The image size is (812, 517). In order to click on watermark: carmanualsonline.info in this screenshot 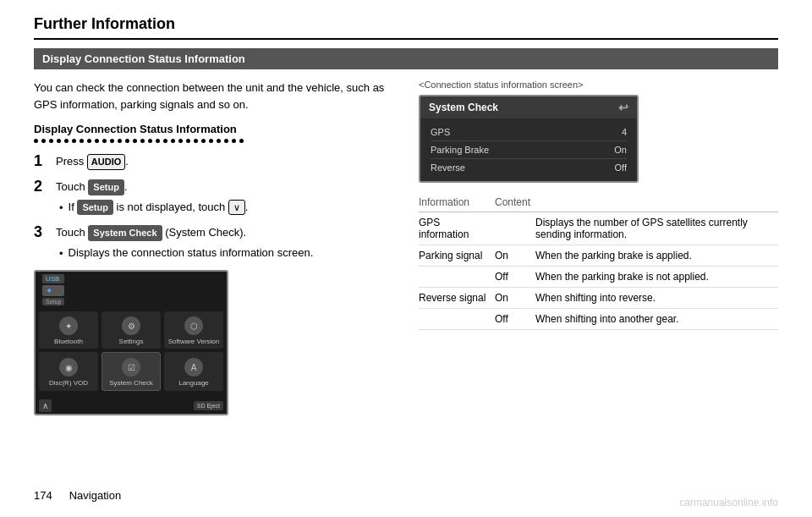, I will do `click(729, 503)`.